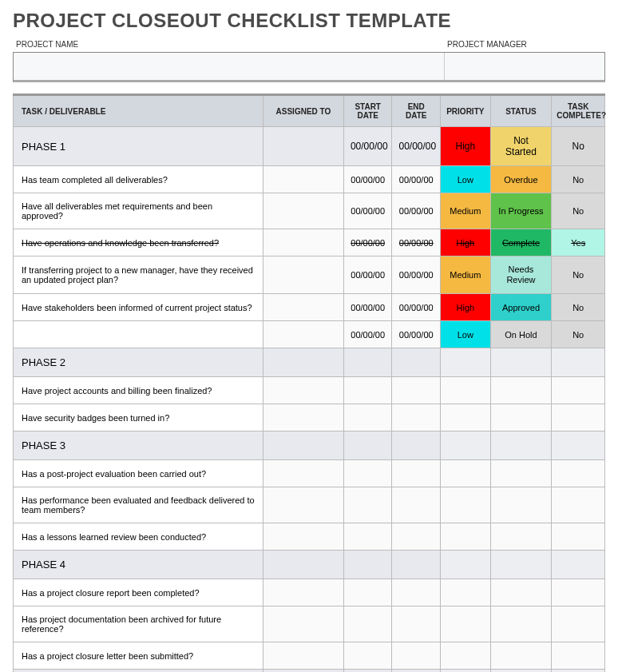 This screenshot has height=672, width=618. What do you see at coordinates (466, 211) in the screenshot?
I see `priority-cell: Medium` at bounding box center [466, 211].